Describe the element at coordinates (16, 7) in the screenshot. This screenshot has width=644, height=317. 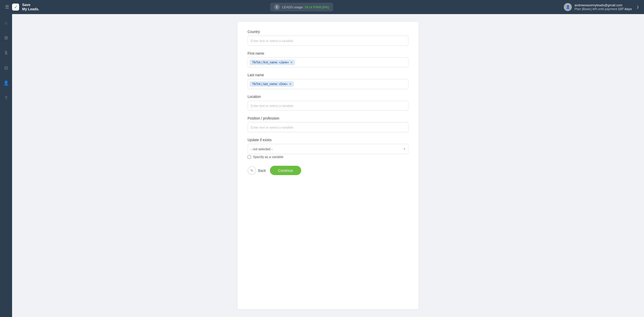
I see `logo-check-icon: ✓` at that location.